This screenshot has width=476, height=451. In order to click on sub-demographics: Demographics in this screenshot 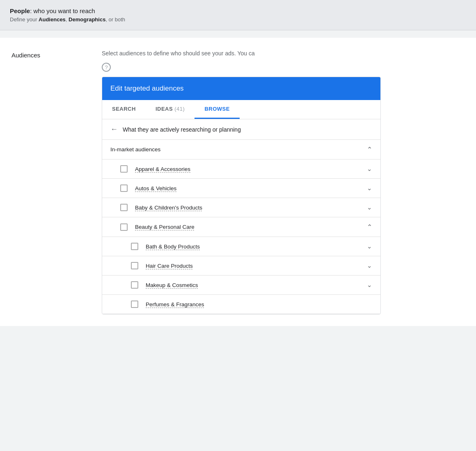, I will do `click(87, 20)`.